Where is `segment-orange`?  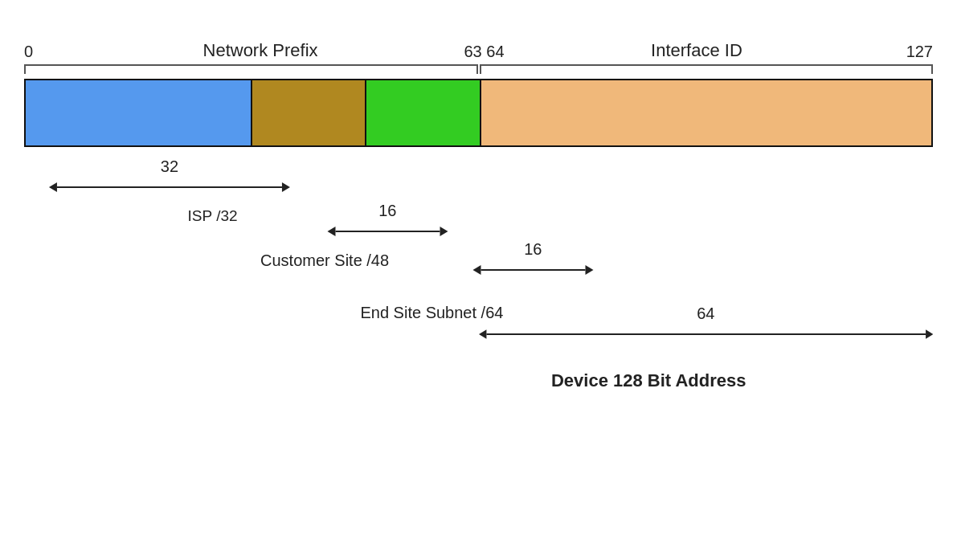
segment-orange is located at coordinates (707, 112).